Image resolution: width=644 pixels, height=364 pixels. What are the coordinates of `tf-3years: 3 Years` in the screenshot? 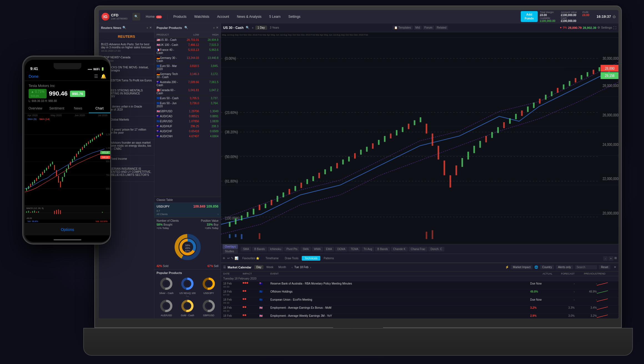 It's located at (274, 28).